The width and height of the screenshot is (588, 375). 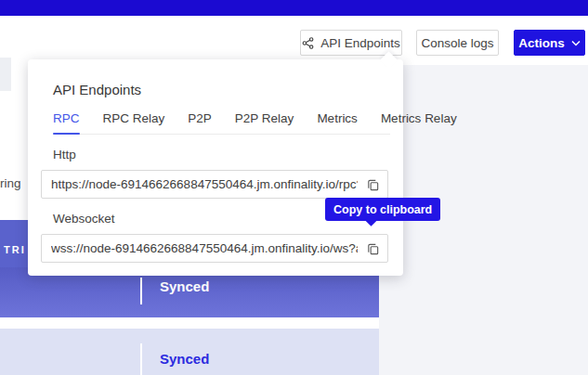 What do you see at coordinates (11, 184) in the screenshot?
I see `background-text-fragment: ring` at bounding box center [11, 184].